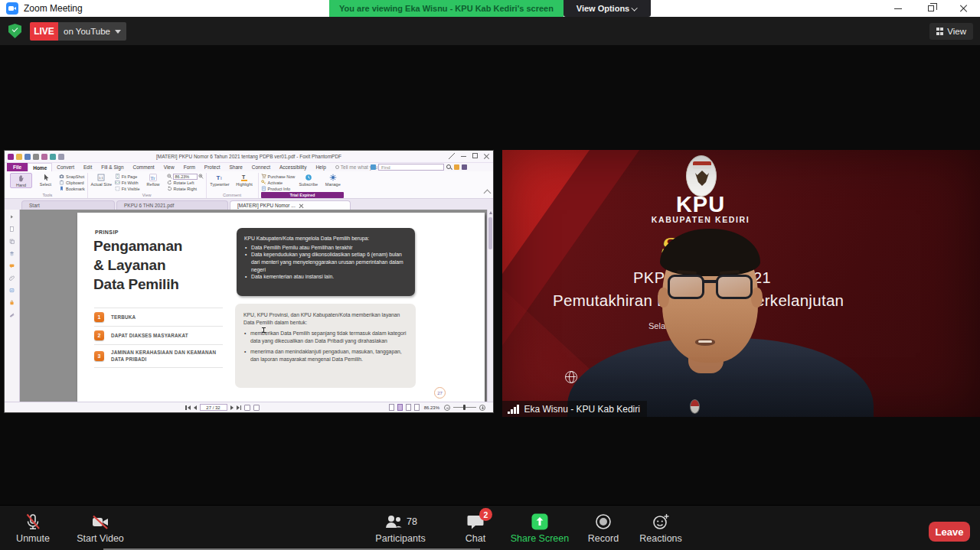 The height and width of the screenshot is (550, 980). What do you see at coordinates (72, 176) in the screenshot?
I see `snapshot-button: SnapShot` at bounding box center [72, 176].